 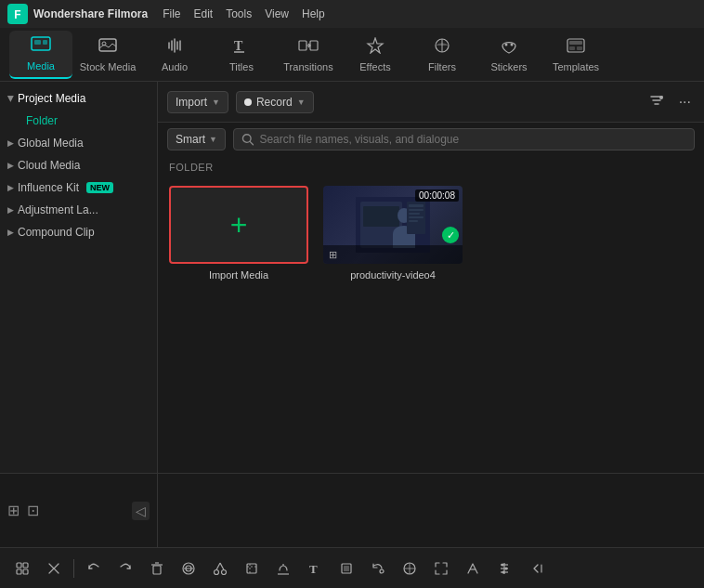 I want to click on menu-view: View, so click(x=277, y=14).